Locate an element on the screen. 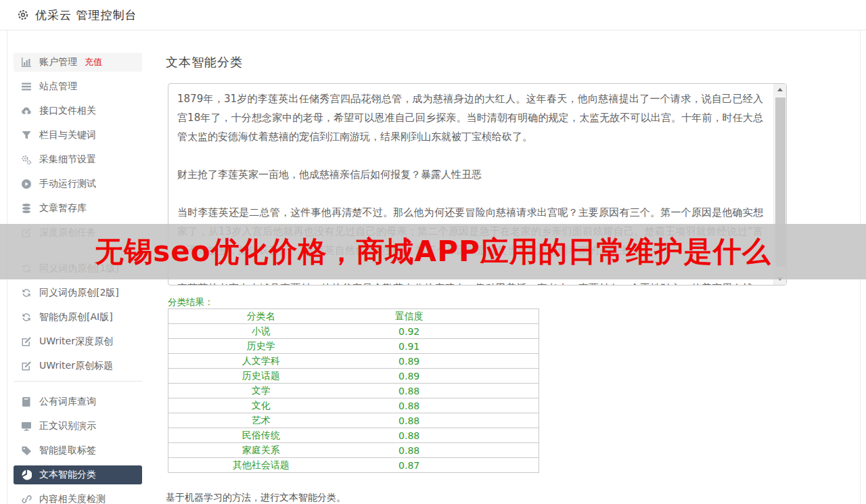 Image resolution: width=866 pixels, height=504 pixels. sidebar-item-label: 文本智能分类 is located at coordinates (68, 475).